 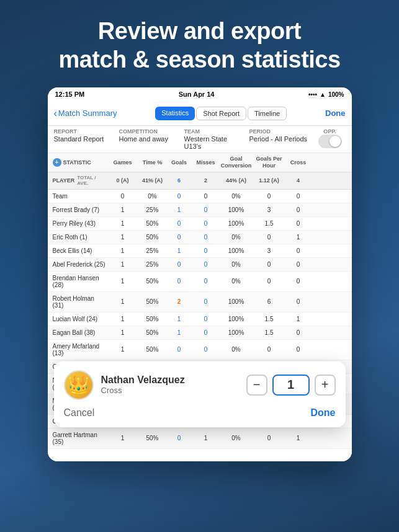 I want to click on team-value: Western State U13's, so click(x=215, y=143).